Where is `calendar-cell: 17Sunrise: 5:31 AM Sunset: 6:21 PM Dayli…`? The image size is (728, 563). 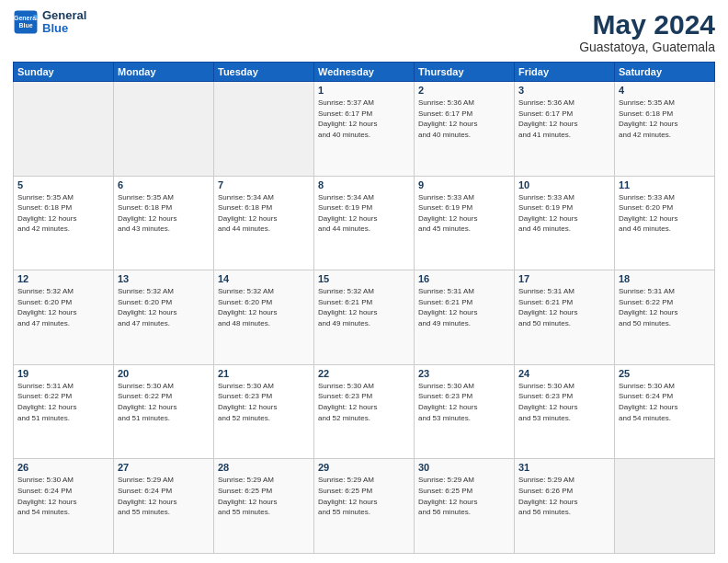
calendar-cell: 17Sunrise: 5:31 AM Sunset: 6:21 PM Dayli… is located at coordinates (564, 318).